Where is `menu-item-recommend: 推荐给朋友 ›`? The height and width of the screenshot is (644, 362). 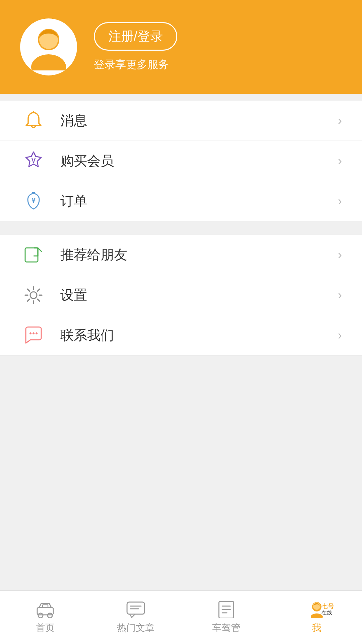
menu-item-recommend: 推荐给朋友 › is located at coordinates (181, 255).